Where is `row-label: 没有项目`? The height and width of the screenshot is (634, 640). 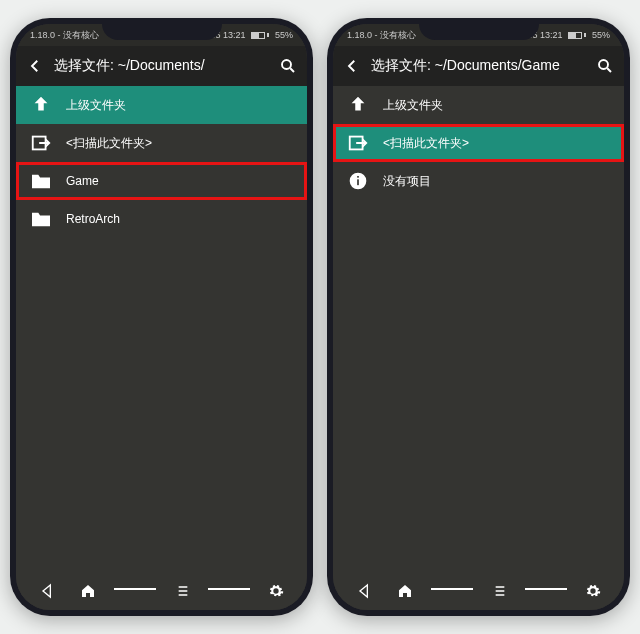 row-label: 没有项目 is located at coordinates (496, 182).